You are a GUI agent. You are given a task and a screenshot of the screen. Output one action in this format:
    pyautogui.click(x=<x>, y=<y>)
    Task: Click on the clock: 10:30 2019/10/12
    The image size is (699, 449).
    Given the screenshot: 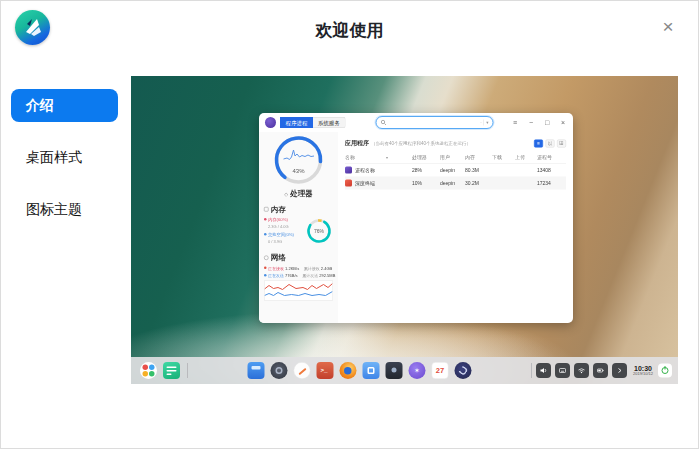 What is the action you would take?
    pyautogui.click(x=643, y=370)
    